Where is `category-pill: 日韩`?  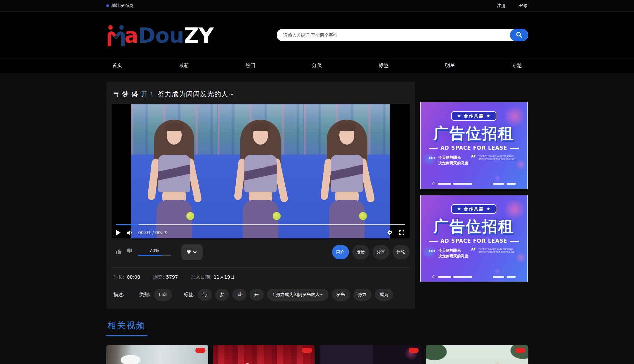 category-pill: 日韩 is located at coordinates (163, 295).